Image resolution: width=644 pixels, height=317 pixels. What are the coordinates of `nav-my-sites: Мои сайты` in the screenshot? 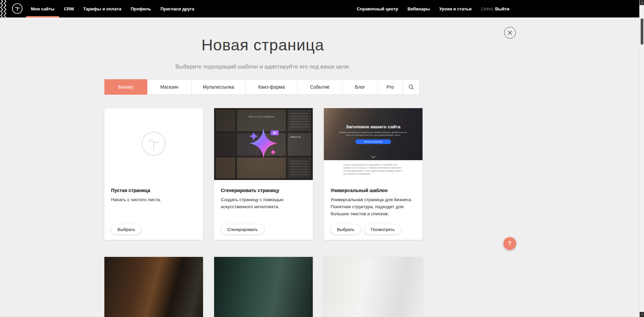 It's located at (43, 9).